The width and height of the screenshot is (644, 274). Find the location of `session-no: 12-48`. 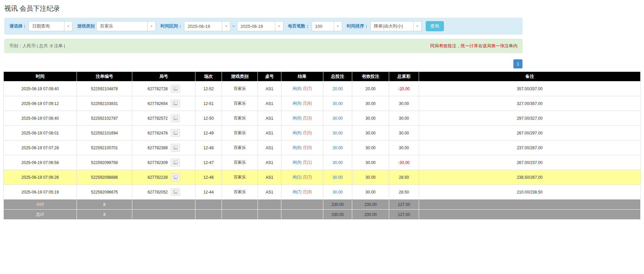

session-no: 12-48 is located at coordinates (209, 148).